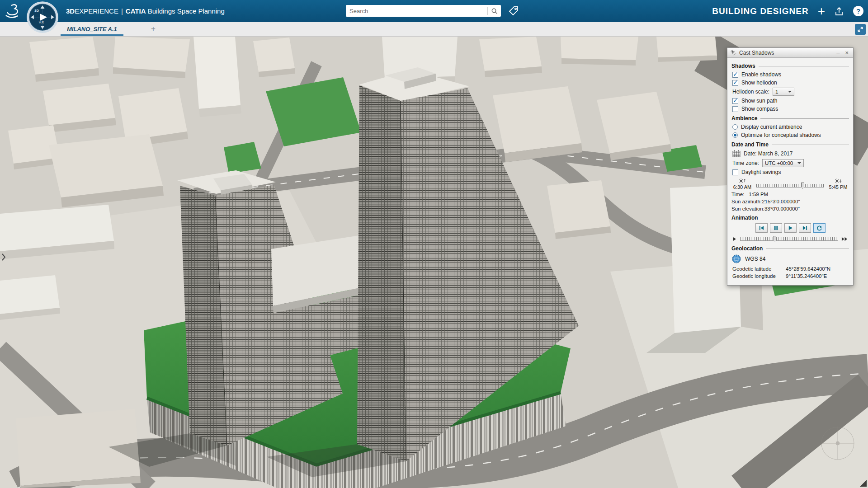 The width and height of the screenshot is (868, 488). Describe the element at coordinates (847, 52) in the screenshot. I see `close-icon: ×` at that location.